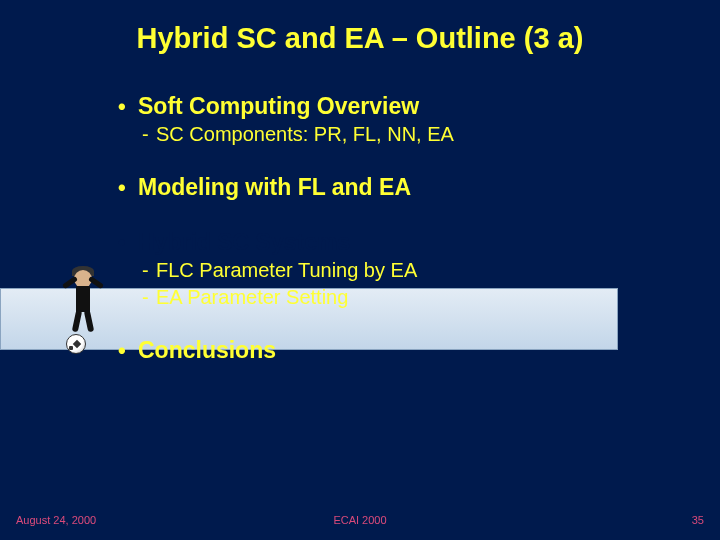  Describe the element at coordinates (399, 242) in the screenshot. I see `bullet-item-highlighted: • Hybrid SC Systems` at that location.